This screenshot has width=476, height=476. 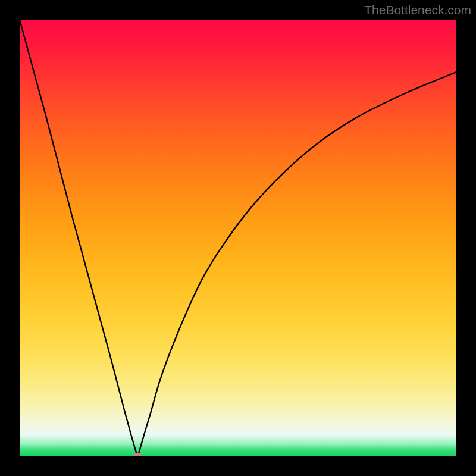 I want to click on minimum-marker, so click(x=137, y=455).